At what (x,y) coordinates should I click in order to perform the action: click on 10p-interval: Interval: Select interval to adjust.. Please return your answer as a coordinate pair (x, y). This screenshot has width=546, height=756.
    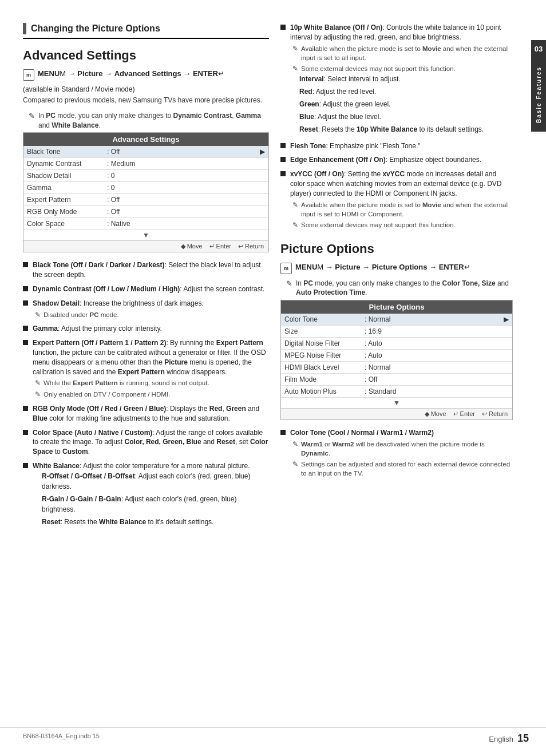
    Looking at the image, I should click on (402, 79).